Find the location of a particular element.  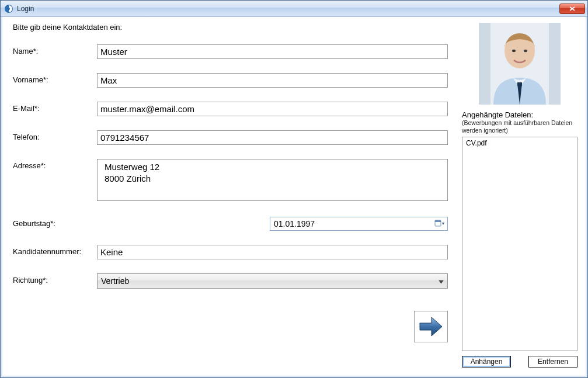

vorname-input is located at coordinates (272, 81).